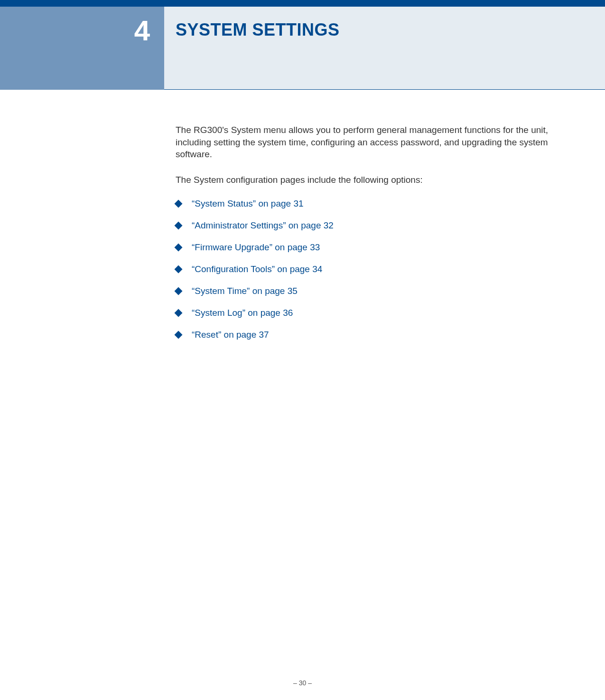 Image resolution: width=605 pixels, height=700 pixels. What do you see at coordinates (369, 291) in the screenshot?
I see `list-item: “System Time” on page 35` at bounding box center [369, 291].